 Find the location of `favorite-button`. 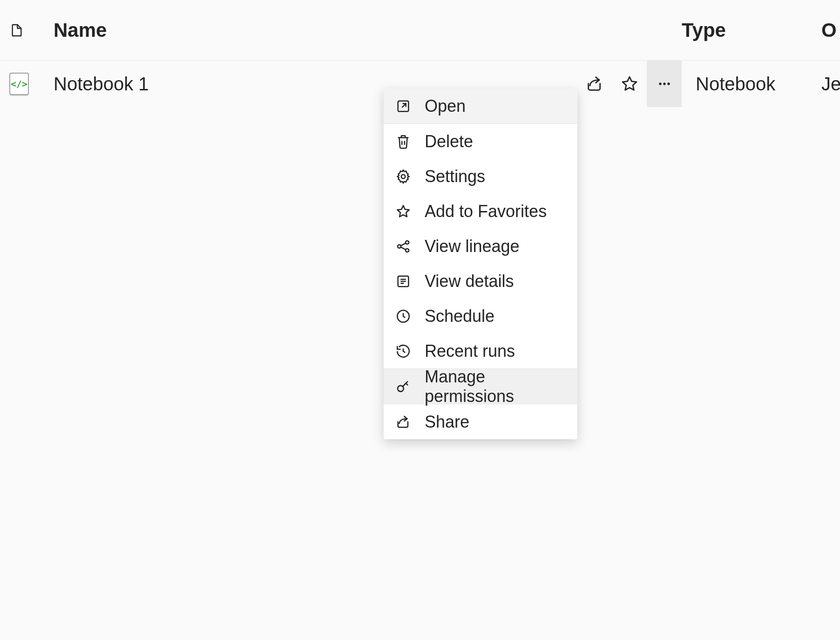

favorite-button is located at coordinates (630, 84).